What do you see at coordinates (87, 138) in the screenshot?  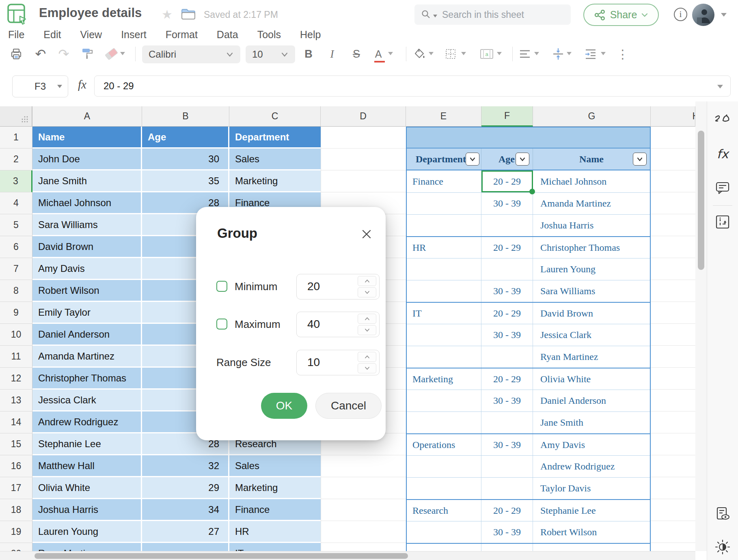 I see `header-cell-name: Name` at bounding box center [87, 138].